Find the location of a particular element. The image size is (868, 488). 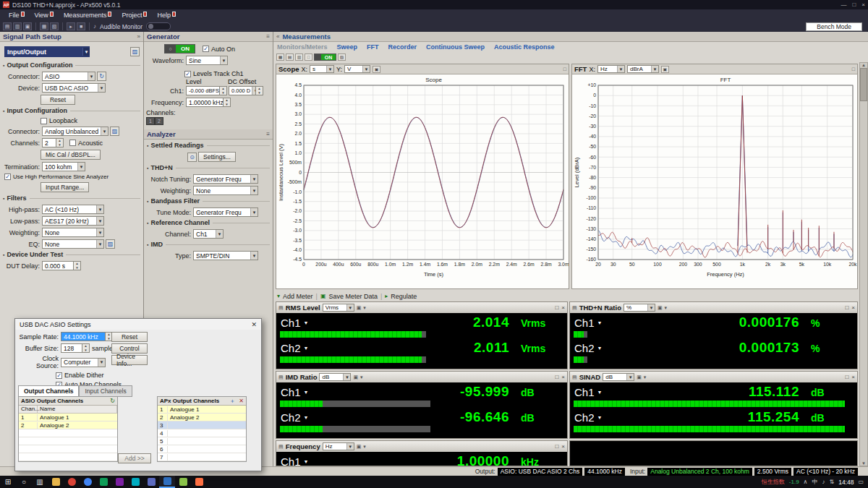

layout2-icon: ▧ is located at coordinates (54, 26).